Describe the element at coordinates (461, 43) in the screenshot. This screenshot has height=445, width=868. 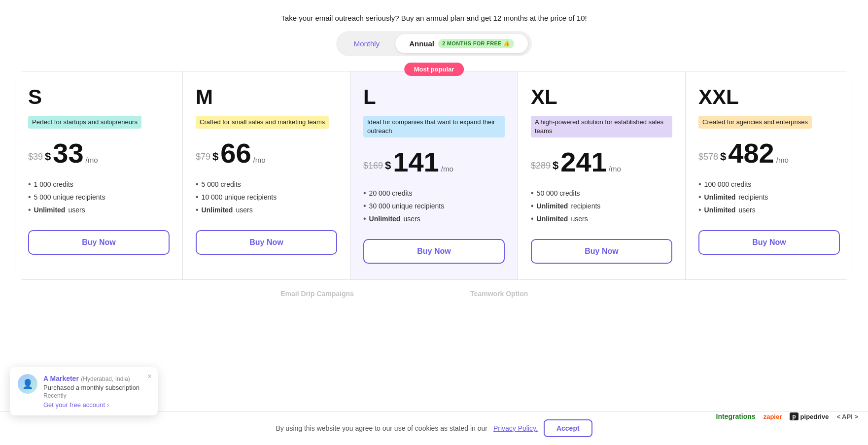
I see `toggle-annual: Annual 2 MONTHS FOR FREE 👍` at that location.